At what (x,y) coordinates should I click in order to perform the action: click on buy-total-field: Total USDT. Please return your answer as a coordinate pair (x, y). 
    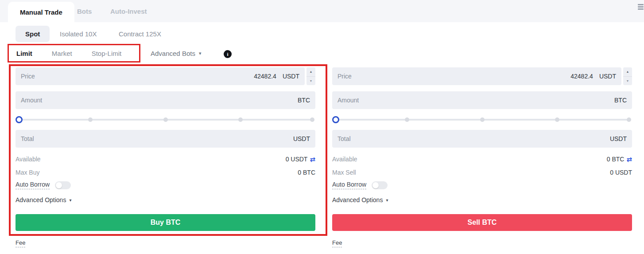
    Looking at the image, I should click on (166, 139).